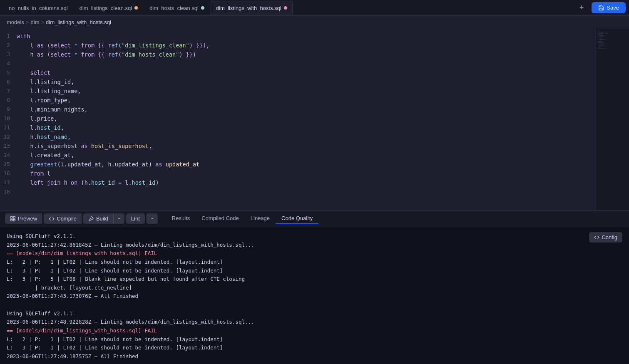  What do you see at coordinates (303, 119) in the screenshot?
I see `line-content-10: l.price,` at bounding box center [303, 119].